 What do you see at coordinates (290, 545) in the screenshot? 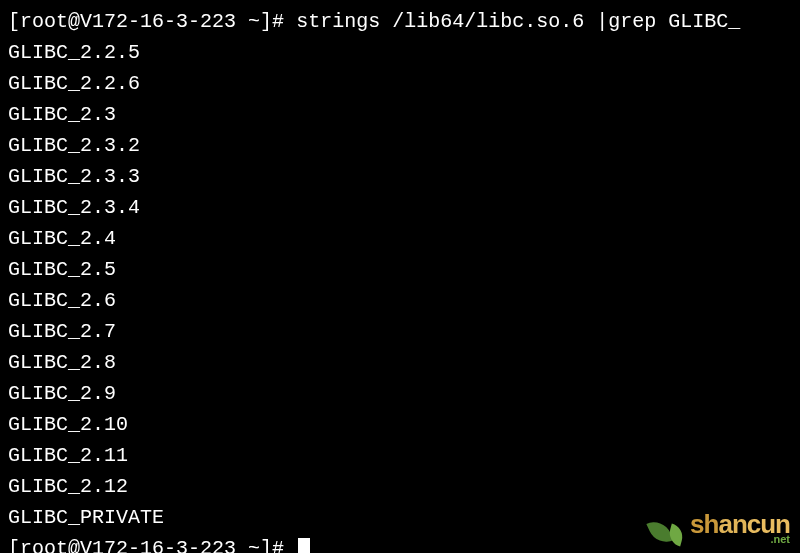
I see `command-input` at bounding box center [290, 545].